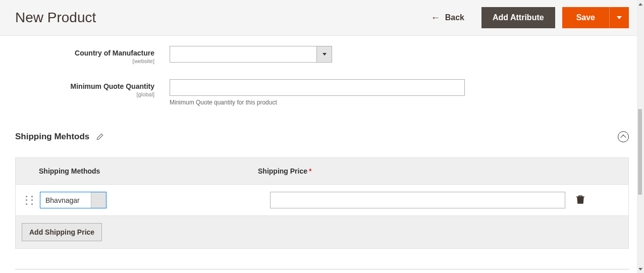  Describe the element at coordinates (317, 102) in the screenshot. I see `min-quote-help: Minimum Quote quantity for this product` at that location.